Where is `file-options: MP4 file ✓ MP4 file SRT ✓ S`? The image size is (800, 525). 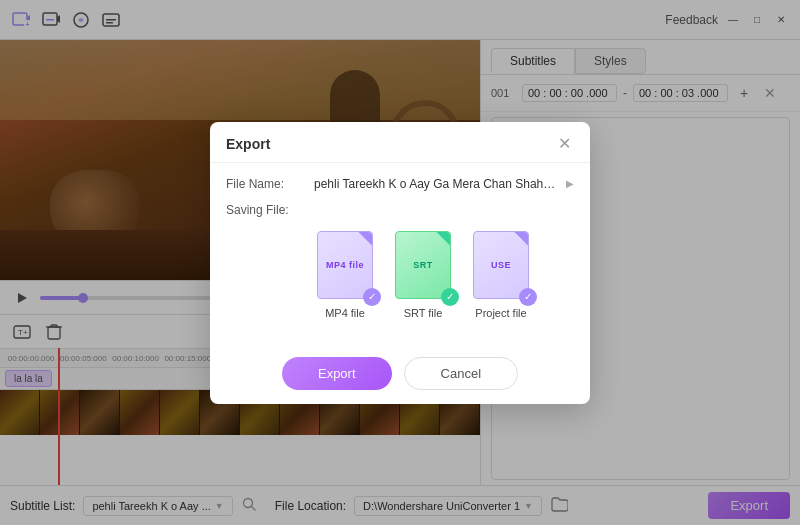 file-options: MP4 file ✓ MP4 file SRT ✓ S is located at coordinates (444, 274).